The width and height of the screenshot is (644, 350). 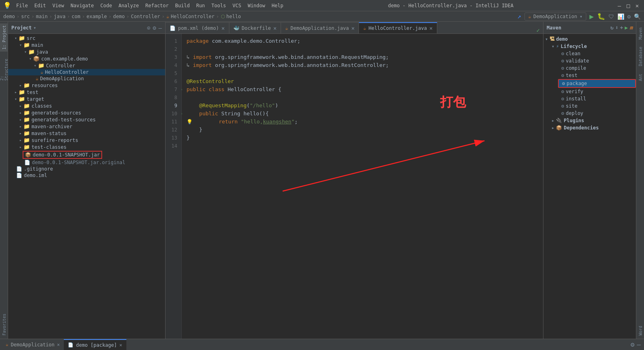 I want to click on navigation-back-icon: ↗, so click(x=519, y=16).